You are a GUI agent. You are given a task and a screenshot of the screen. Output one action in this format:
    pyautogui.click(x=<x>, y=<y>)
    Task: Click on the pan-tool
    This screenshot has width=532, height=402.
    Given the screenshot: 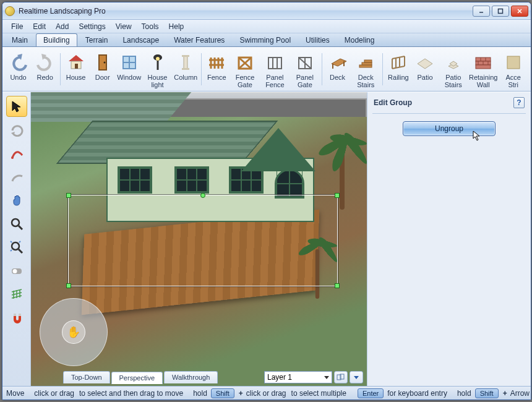 What is the action you would take?
    pyautogui.click(x=17, y=200)
    